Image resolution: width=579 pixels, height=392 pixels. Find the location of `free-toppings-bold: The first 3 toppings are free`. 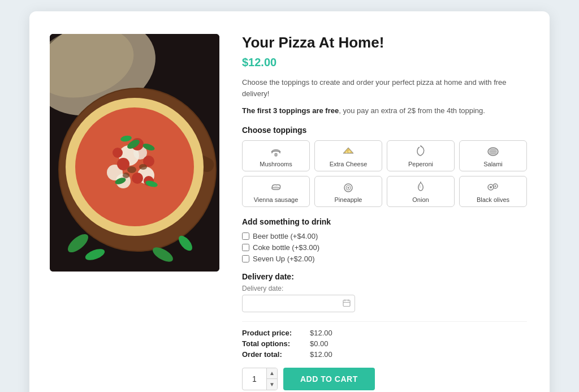

free-toppings-bold: The first 3 toppings are free is located at coordinates (291, 111).